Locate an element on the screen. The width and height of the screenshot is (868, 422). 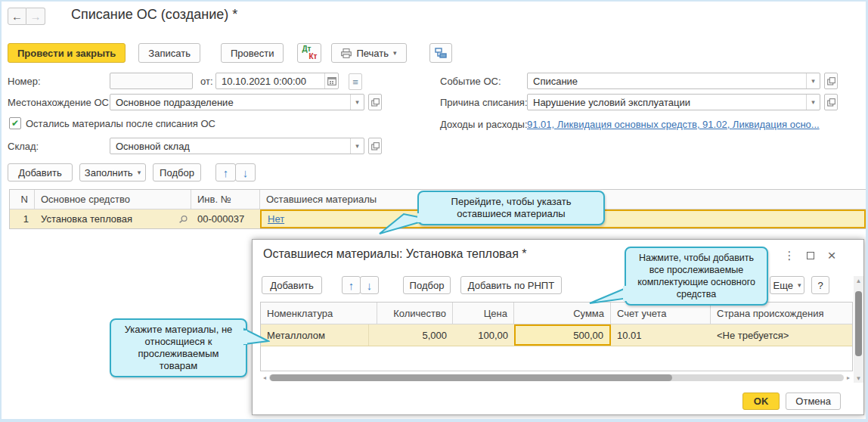
calendar-button is located at coordinates (331, 81).